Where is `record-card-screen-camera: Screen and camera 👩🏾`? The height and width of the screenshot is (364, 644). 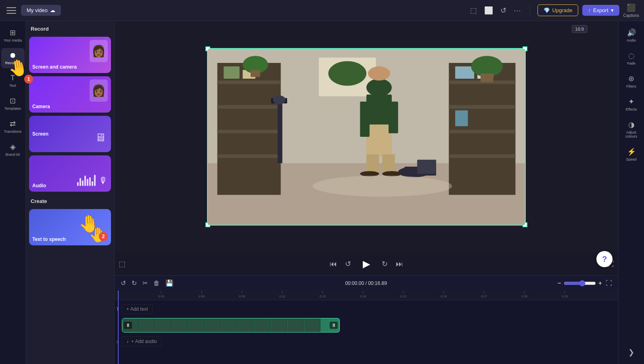
record-card-screen-camera: Screen and camera 👩🏾 is located at coordinates (70, 55).